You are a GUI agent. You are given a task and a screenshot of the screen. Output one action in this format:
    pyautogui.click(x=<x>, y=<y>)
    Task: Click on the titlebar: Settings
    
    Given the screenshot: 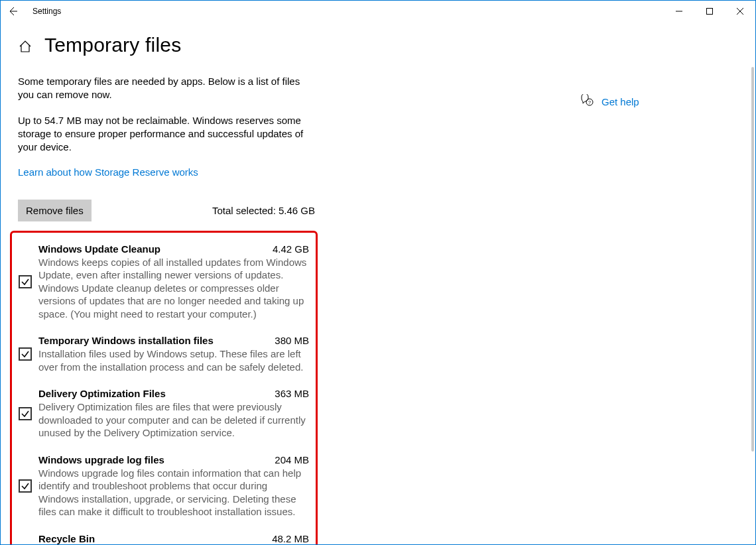 What is the action you would take?
    pyautogui.click(x=378, y=11)
    